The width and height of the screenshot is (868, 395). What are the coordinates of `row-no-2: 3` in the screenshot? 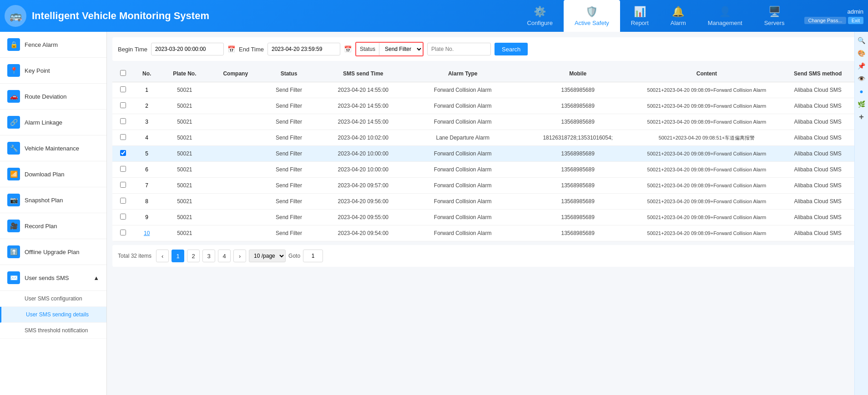 It's located at (146, 122).